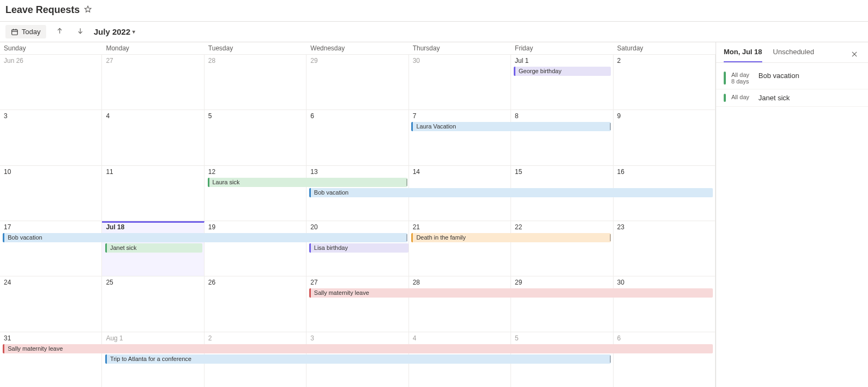 This screenshot has height=387, width=868. What do you see at coordinates (792, 53) in the screenshot?
I see `side-tabs: Mon, Jul 18 Unscheduled` at bounding box center [792, 53].